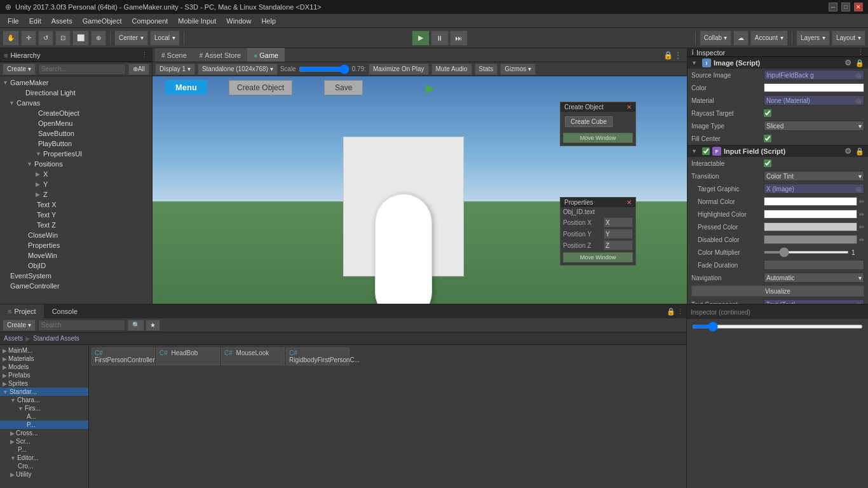 The image size is (868, 488). I want to click on tree-prefabs: ▶ Prefabs, so click(44, 375).